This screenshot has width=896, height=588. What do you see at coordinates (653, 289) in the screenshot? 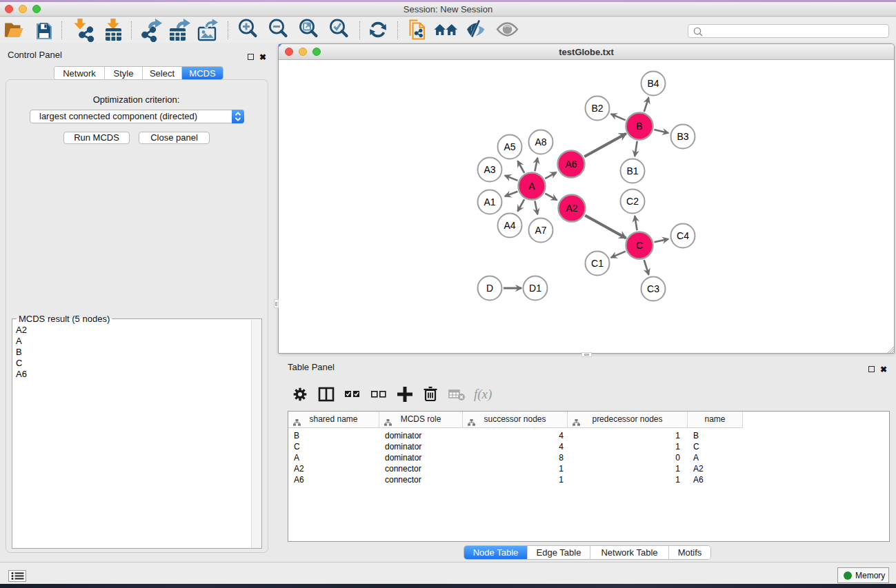
I see `svg-text: C3` at bounding box center [653, 289].